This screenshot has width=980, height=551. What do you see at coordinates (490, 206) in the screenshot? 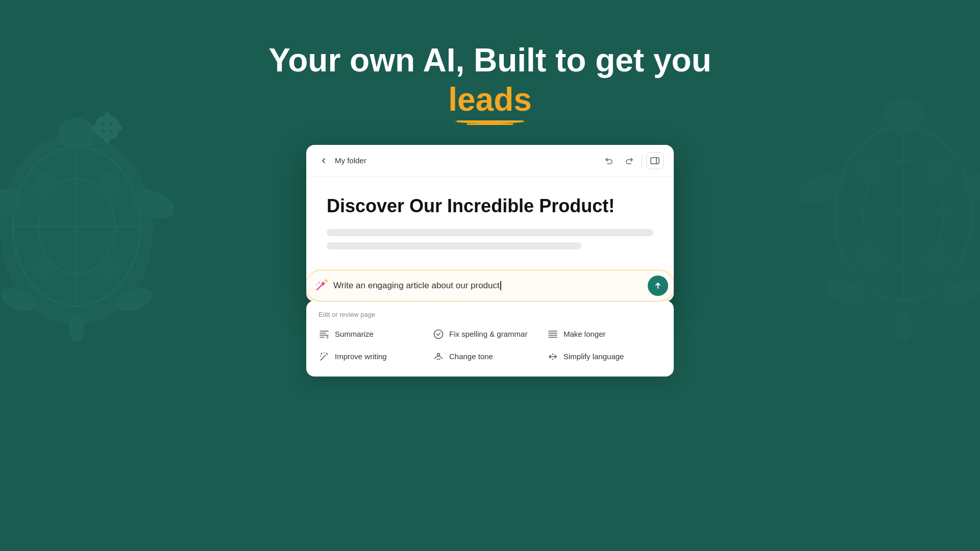
I see `document-title: Discover Our Incredible Product!` at bounding box center [490, 206].